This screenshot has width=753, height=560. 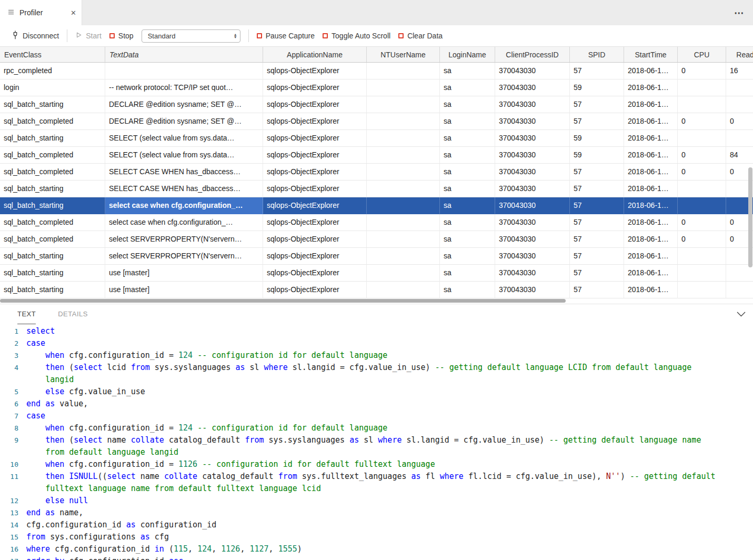 What do you see at coordinates (74, 13) in the screenshot?
I see `close-tab-icon: ✕` at bounding box center [74, 13].